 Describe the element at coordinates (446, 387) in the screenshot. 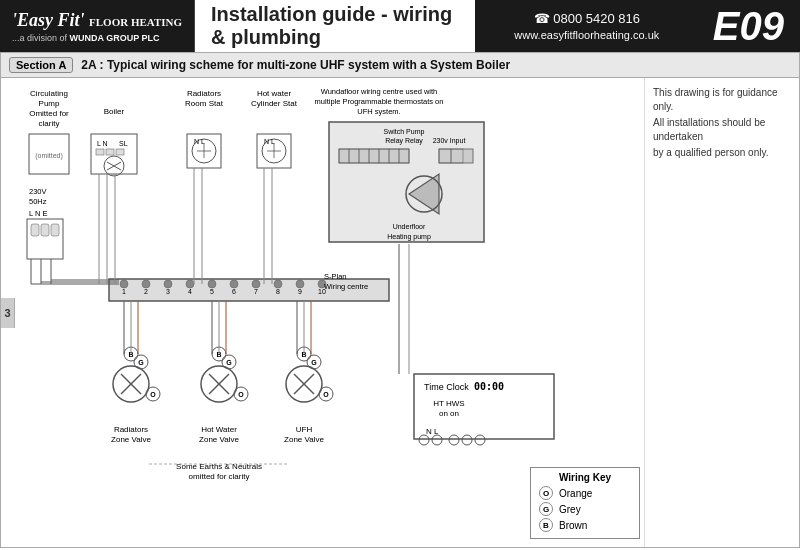

I see `svg-text: Time Clock` at that location.